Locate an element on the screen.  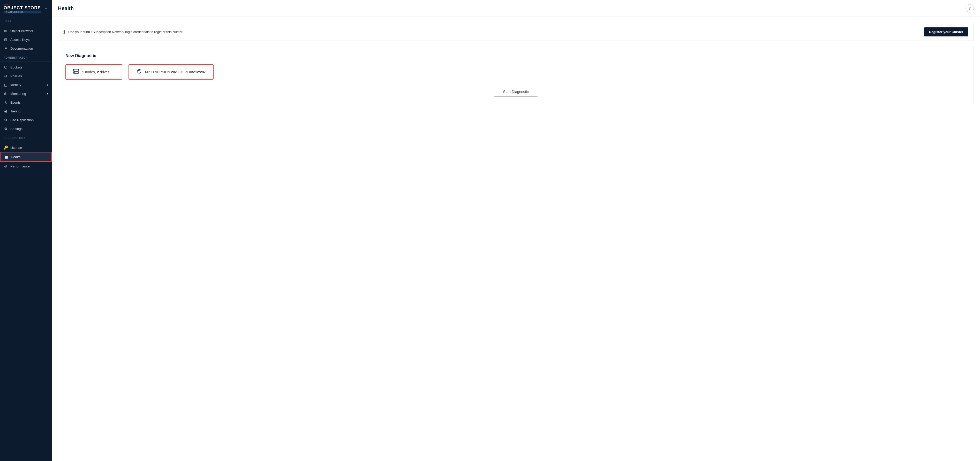
chevron-down-icon-monitoring: ▾ is located at coordinates (47, 93).